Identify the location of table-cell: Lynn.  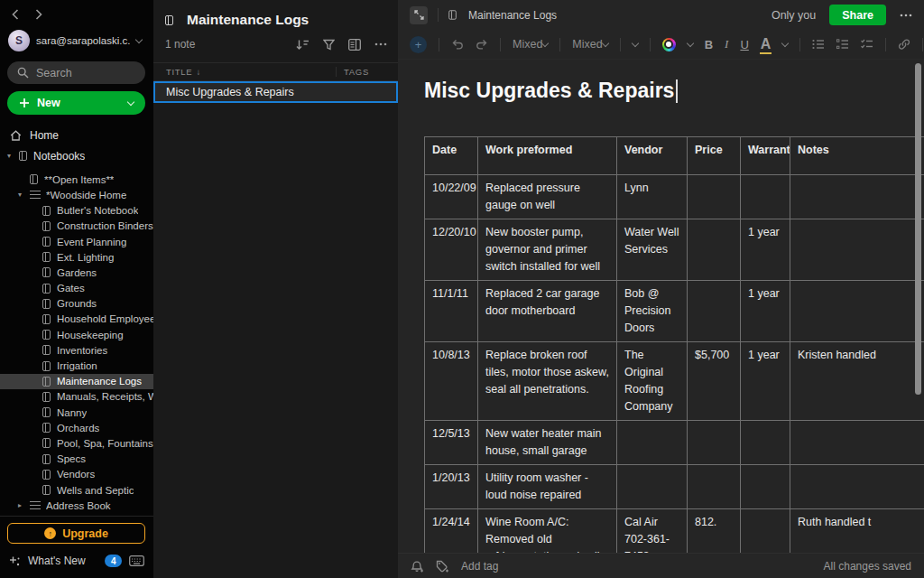
(652, 197).